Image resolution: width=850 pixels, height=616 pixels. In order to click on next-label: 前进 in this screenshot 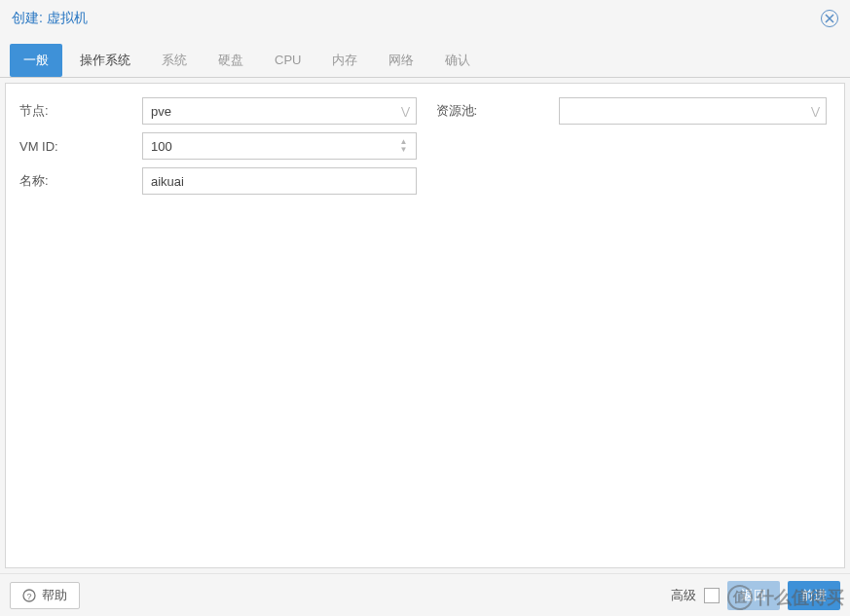, I will do `click(814, 596)`.